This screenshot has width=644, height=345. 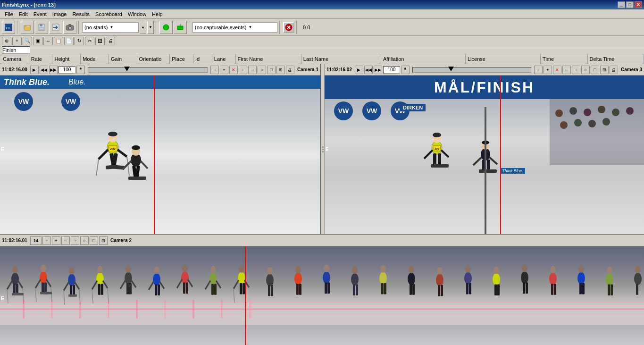 What do you see at coordinates (7, 41) in the screenshot?
I see `crosshair-btn: ⊕` at bounding box center [7, 41].